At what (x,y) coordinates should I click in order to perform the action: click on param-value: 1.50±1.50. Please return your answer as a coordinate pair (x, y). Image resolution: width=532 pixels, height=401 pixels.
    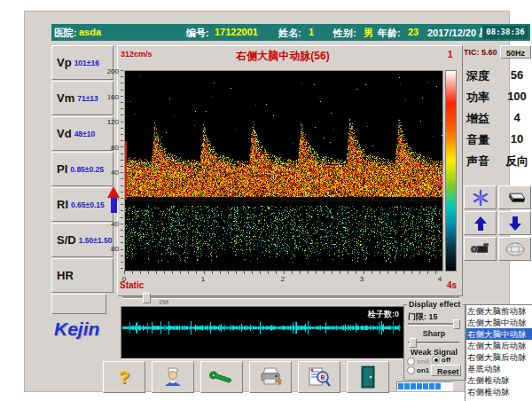
    Looking at the image, I should click on (96, 240).